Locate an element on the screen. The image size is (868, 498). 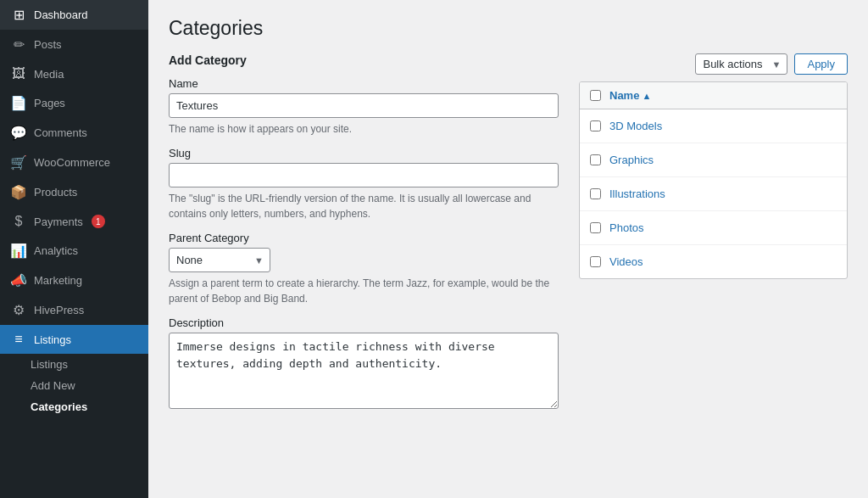
category-name-link: 3D Models is located at coordinates (636, 126).